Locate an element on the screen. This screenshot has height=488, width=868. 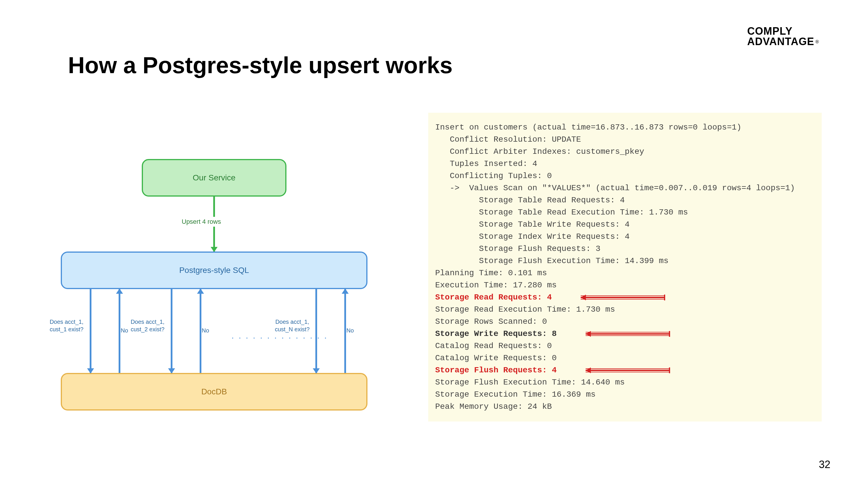
code-l17: Storage Rows Scanned: 0 is located at coordinates (491, 322).